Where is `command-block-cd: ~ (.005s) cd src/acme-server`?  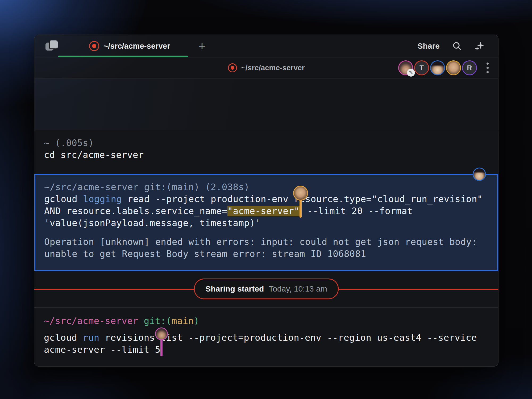
command-block-cd: ~ (.005s) cd src/acme-server is located at coordinates (266, 152).